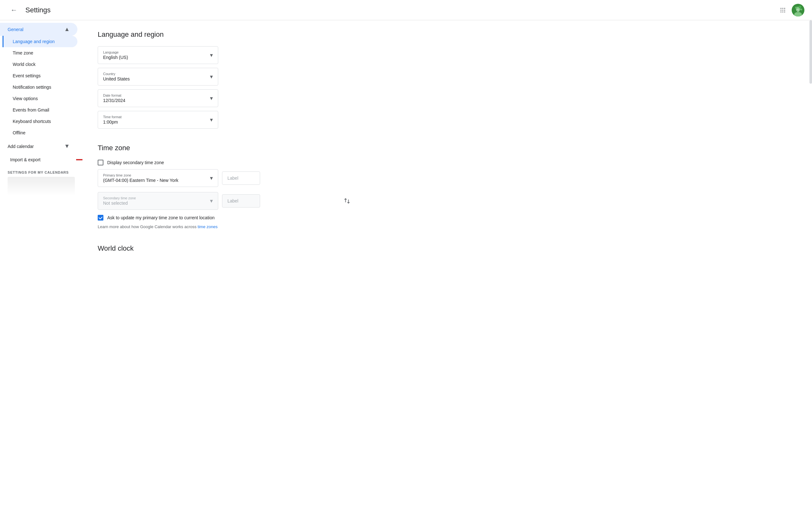 Image resolution: width=812 pixels, height=507 pixels. What do you see at coordinates (41, 146) in the screenshot?
I see `sidebar-section-add-calendar: Add calendar ▼` at bounding box center [41, 146].